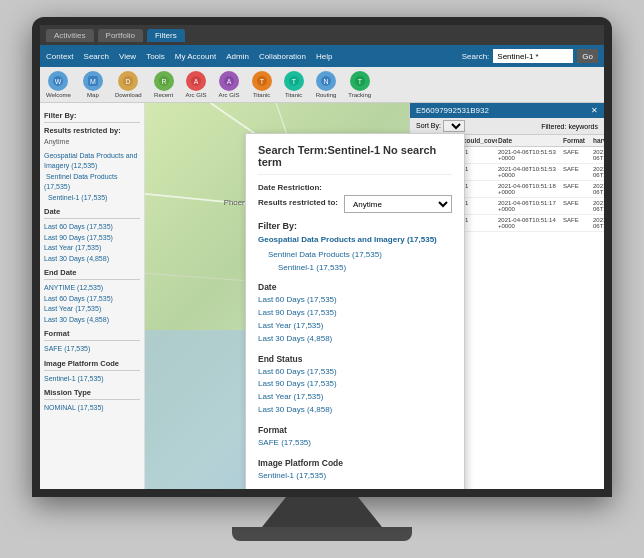  Describe the element at coordinates (326, 84) in the screenshot. I see `icon-routing: N Routing` at that location.